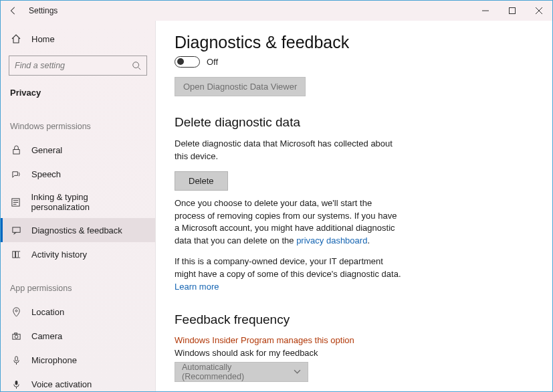  What do you see at coordinates (78, 360) in the screenshot?
I see `sidebar-item-microphone: Microphone` at bounding box center [78, 360].